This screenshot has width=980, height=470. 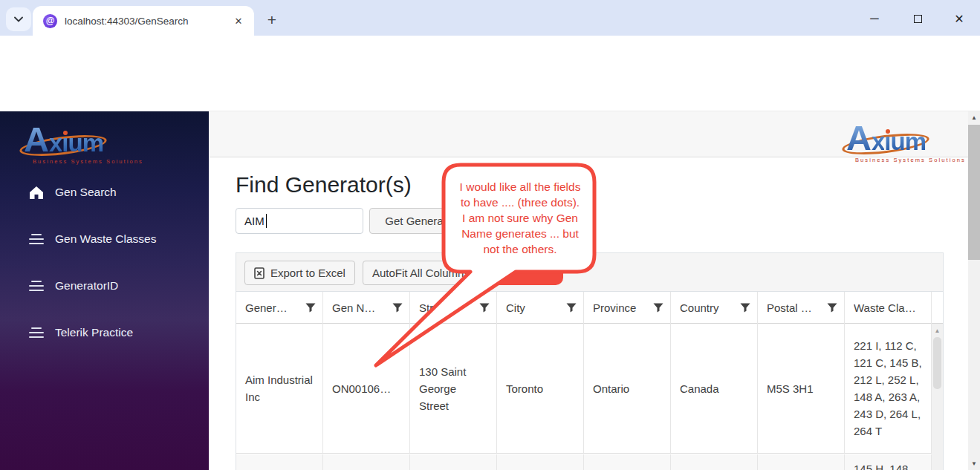 What do you see at coordinates (801, 388) in the screenshot?
I see `cell-postal: M5S 3H1` at bounding box center [801, 388].